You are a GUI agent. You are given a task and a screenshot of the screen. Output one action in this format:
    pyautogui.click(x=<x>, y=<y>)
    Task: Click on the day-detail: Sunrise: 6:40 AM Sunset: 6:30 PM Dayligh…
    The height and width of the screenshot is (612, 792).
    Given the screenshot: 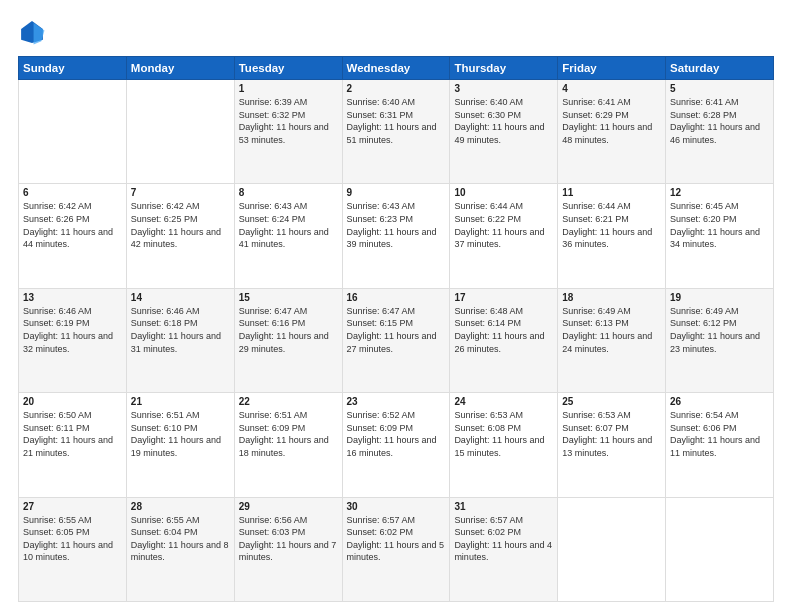 What is the action you would take?
    pyautogui.click(x=504, y=121)
    